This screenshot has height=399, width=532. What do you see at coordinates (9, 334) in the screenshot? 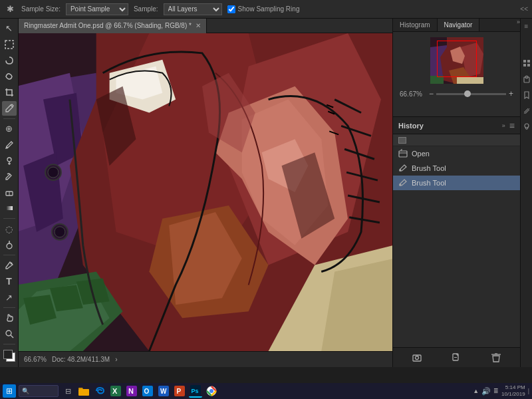
I see `zoom-tool-btn` at bounding box center [9, 334].